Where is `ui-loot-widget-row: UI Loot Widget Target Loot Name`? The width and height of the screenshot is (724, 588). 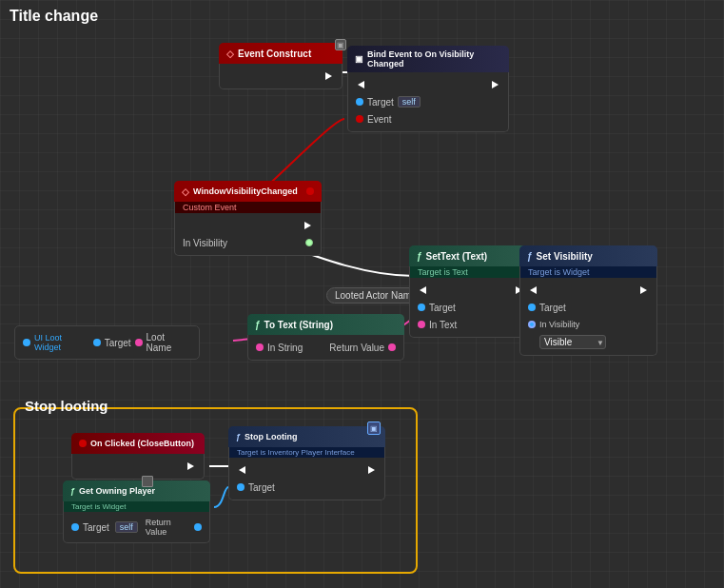
ui-loot-widget-row: UI Loot Widget Target Loot Name is located at coordinates (107, 343).